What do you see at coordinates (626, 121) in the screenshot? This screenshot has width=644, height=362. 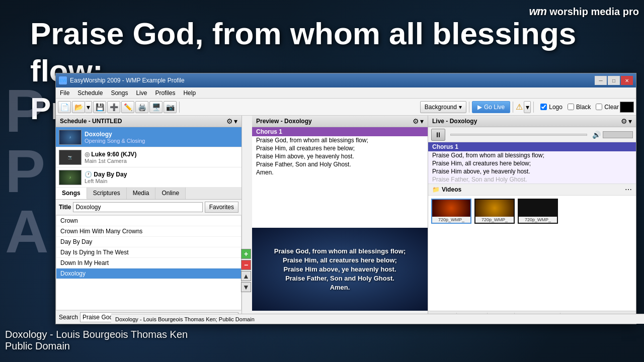 I see `live-header-controls: ⚙ ▾` at bounding box center [626, 121].